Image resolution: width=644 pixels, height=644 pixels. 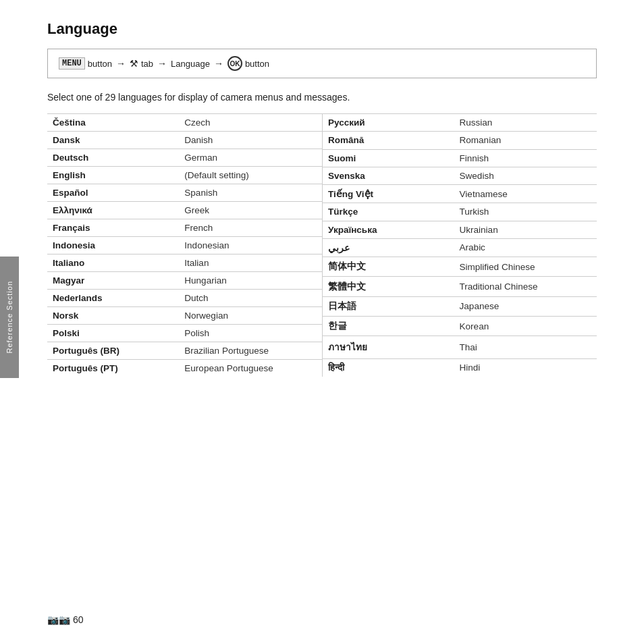 What do you see at coordinates (460, 230) in the screenshot?
I see `table-row: Українська Ukrainian` at bounding box center [460, 230].